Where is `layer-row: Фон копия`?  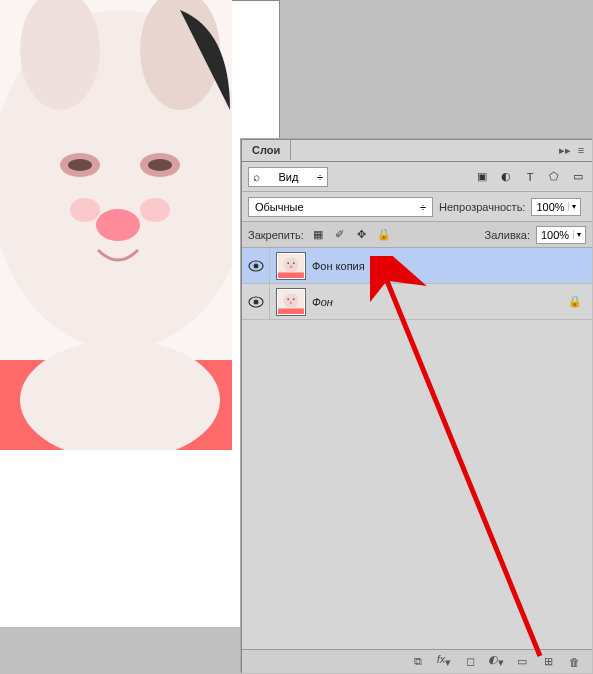
layer-row: Фон копия is located at coordinates (417, 266).